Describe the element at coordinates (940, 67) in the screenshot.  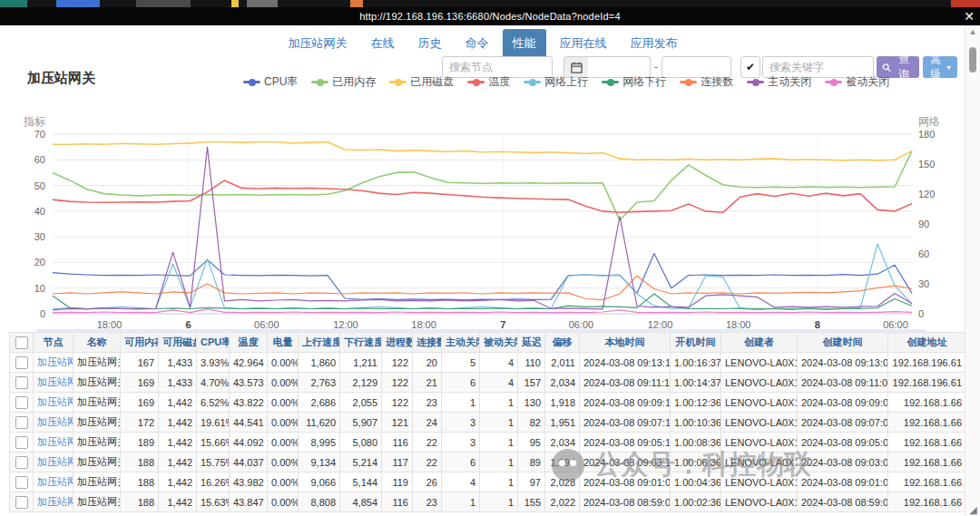
I see `advanced-button: 高级 ▼` at that location.